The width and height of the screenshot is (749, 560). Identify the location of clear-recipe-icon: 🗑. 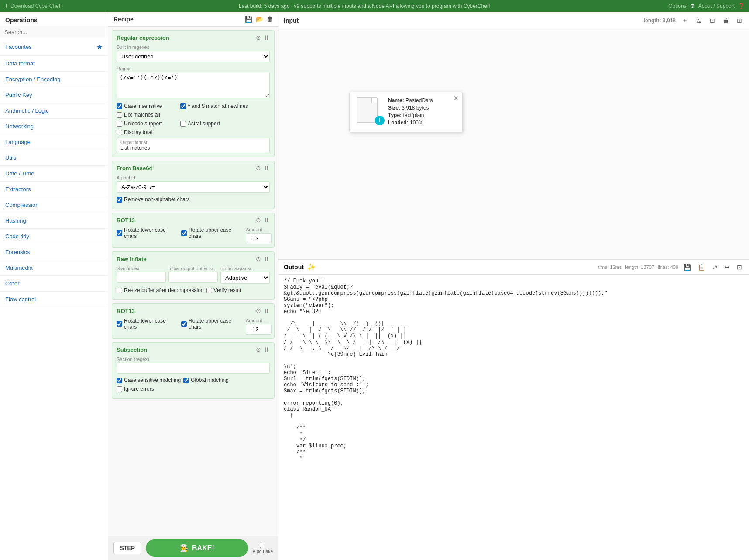
(270, 19).